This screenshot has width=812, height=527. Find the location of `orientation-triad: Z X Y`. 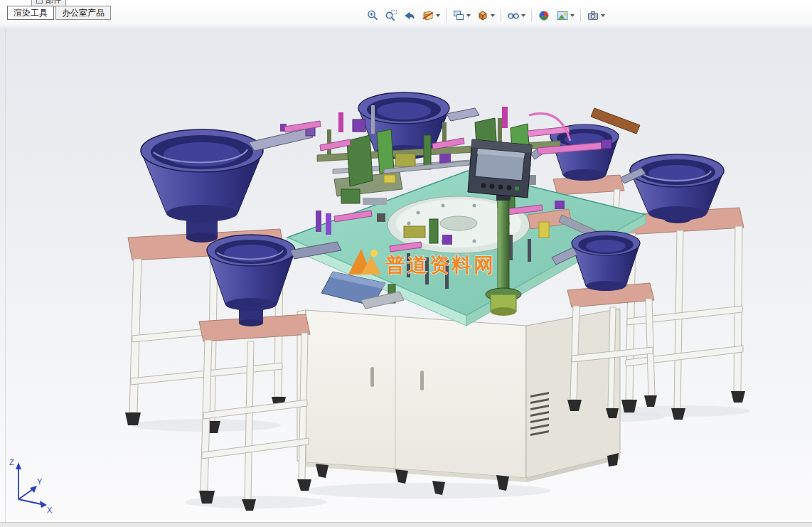

orientation-triad: Z X Y is located at coordinates (31, 486).